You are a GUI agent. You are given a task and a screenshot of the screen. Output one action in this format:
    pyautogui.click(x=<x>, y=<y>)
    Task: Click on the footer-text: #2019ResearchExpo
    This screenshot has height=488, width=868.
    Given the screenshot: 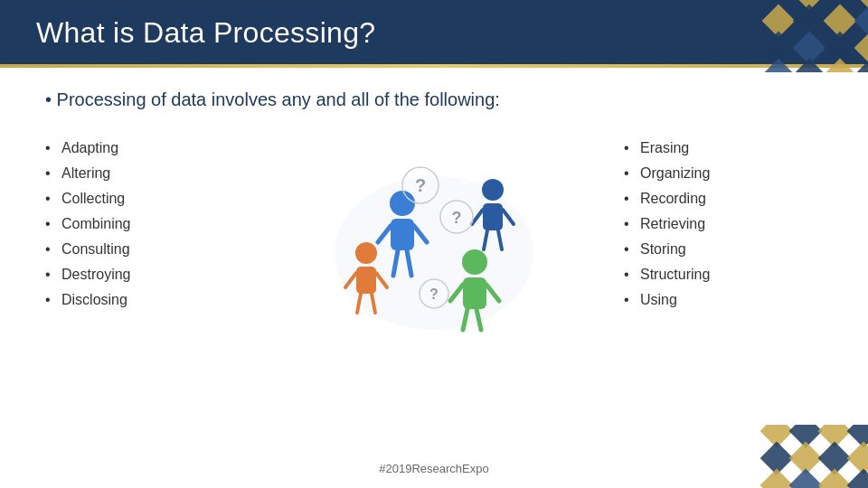 What is the action you would take?
    pyautogui.click(x=434, y=468)
    